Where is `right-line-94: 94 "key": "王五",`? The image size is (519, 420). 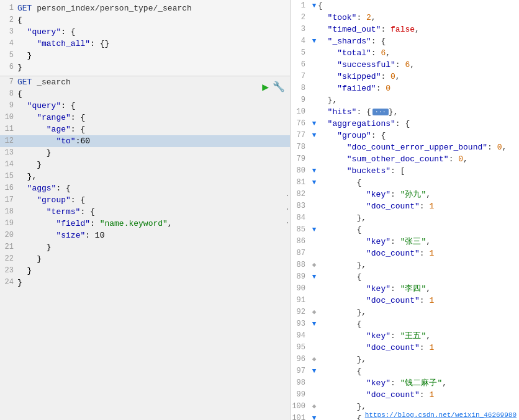
right-line-94: 94 "key": "王五", is located at coordinates (405, 336).